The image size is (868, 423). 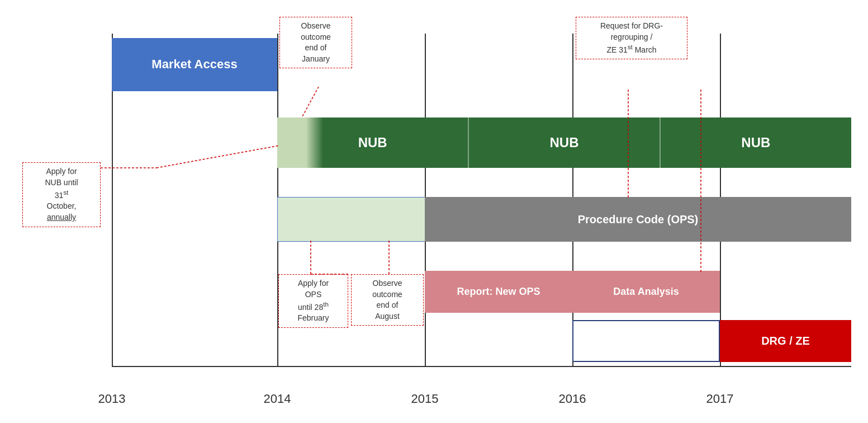 What do you see at coordinates (565, 143) in the screenshot?
I see `bar-nub: NUB NUB NUB` at bounding box center [565, 143].